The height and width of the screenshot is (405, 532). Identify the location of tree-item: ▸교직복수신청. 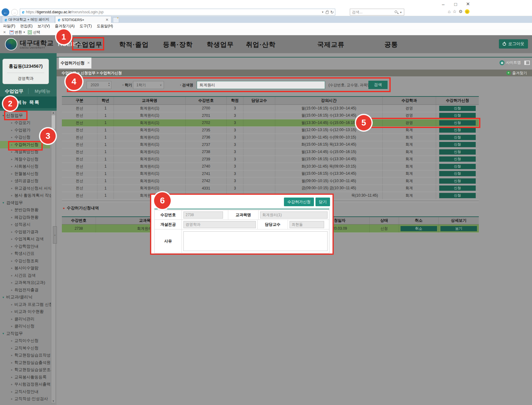
(28, 348).